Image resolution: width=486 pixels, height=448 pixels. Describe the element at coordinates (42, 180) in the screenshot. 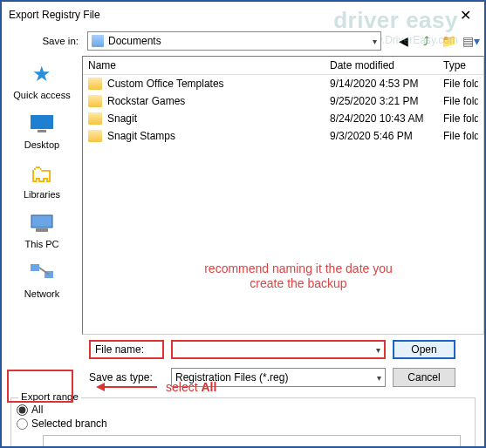

I see `sidebar-item-libraries: 🗂 Libraries` at that location.